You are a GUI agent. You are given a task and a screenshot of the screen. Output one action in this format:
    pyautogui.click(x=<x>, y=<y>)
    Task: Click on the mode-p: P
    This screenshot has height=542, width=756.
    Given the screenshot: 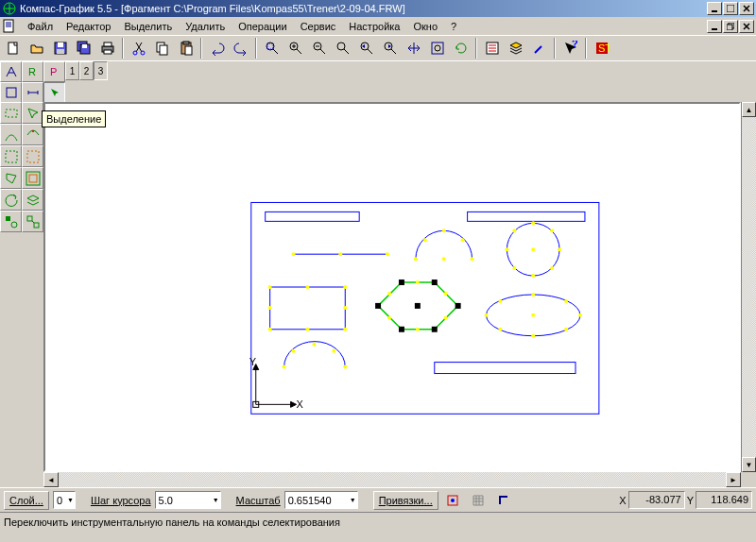 What is the action you would take?
    pyautogui.click(x=55, y=72)
    